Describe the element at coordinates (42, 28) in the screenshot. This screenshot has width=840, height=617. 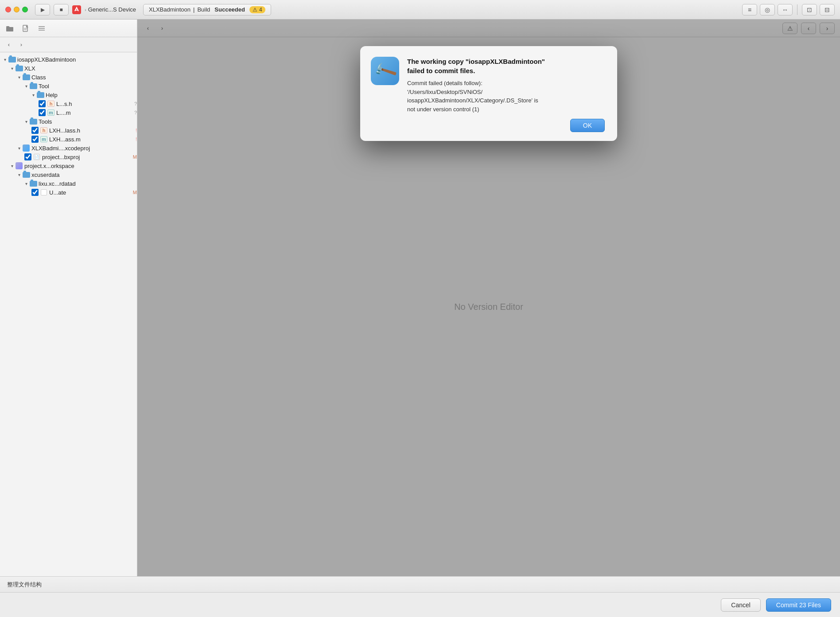
I see `list-view-button` at that location.